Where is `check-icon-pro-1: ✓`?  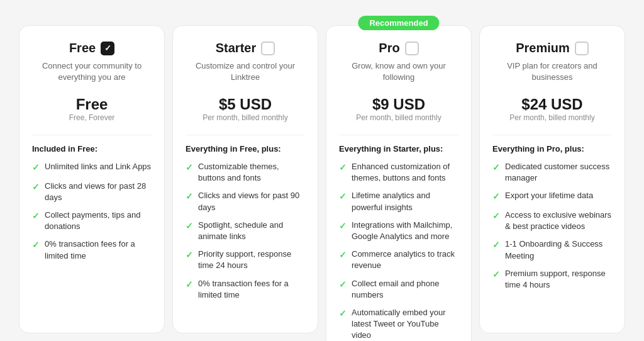
check-icon-pro-1: ✓ is located at coordinates (343, 197).